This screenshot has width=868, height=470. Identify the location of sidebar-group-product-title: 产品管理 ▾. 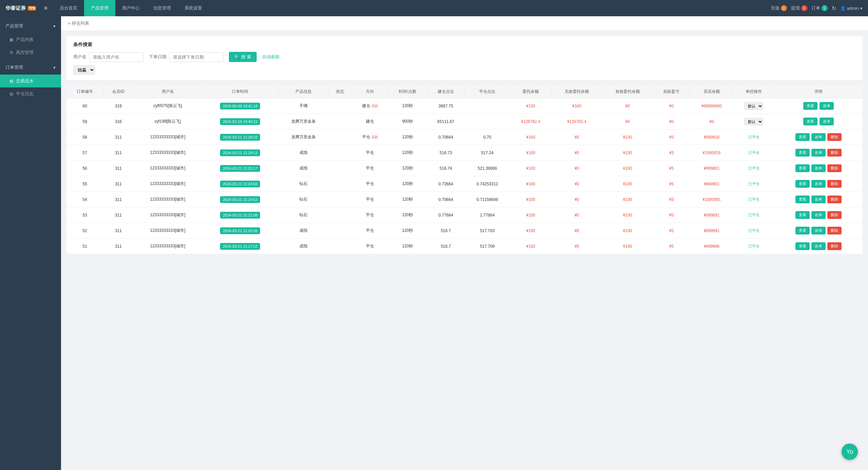
(31, 26).